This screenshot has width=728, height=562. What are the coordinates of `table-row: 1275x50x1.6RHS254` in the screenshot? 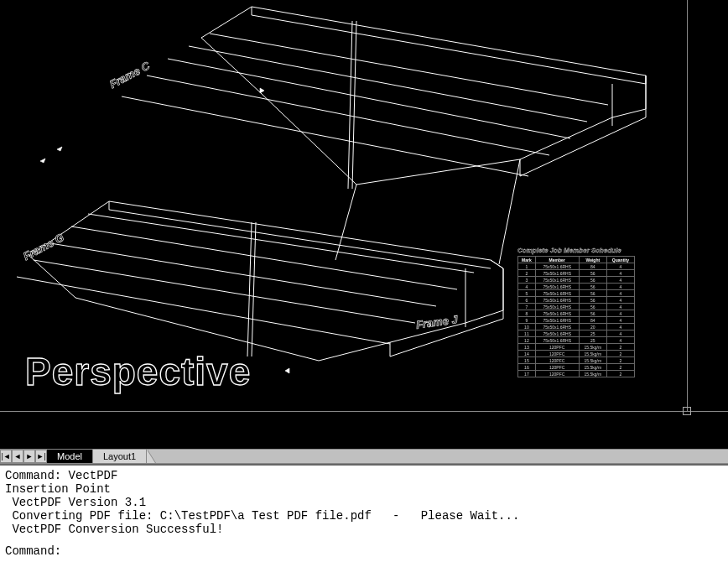 It's located at (577, 341).